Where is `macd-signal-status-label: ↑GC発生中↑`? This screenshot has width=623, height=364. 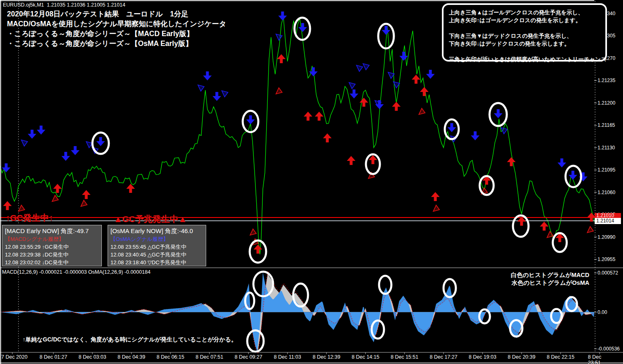
macd-signal-status-label: ↑GC発生中↑ is located at coordinates (30, 218).